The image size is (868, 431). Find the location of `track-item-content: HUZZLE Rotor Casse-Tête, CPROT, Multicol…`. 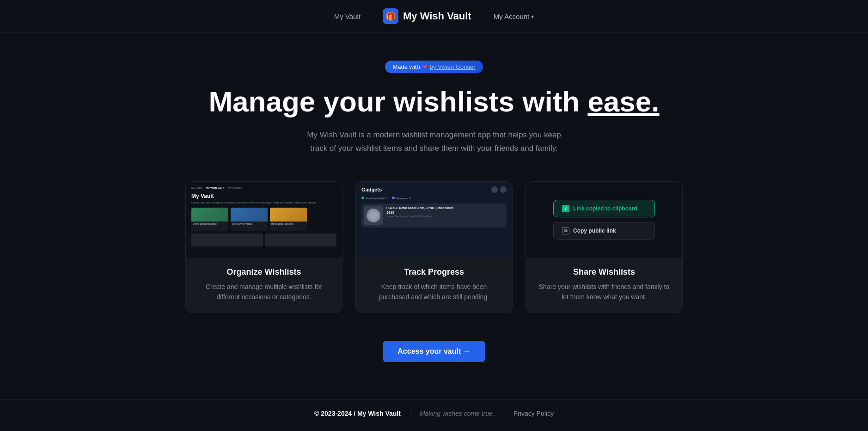

track-item-content: HUZZLE Rotor Casse-Tête, CPROT, Multicol… is located at coordinates (445, 212).